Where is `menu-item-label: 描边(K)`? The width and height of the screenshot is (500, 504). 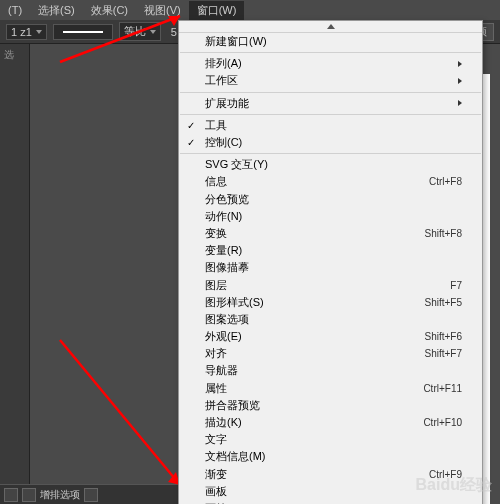
menu-item-label: 描边(K) is located at coordinates (314, 422).